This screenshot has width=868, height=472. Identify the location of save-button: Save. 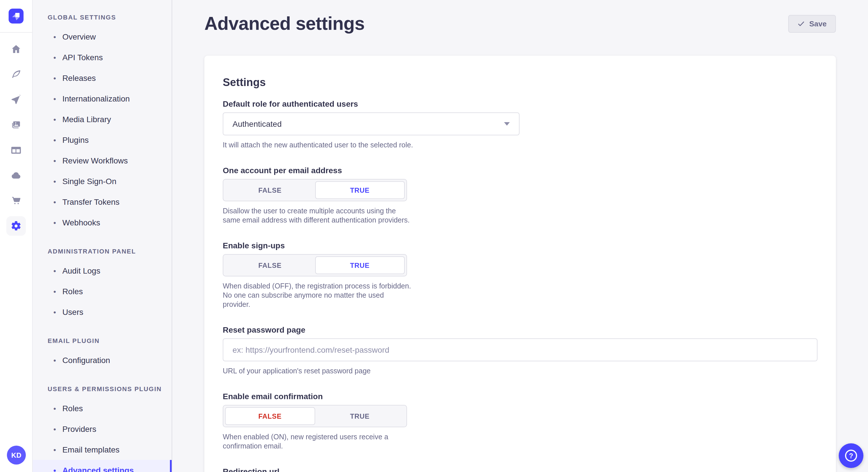
(812, 24).